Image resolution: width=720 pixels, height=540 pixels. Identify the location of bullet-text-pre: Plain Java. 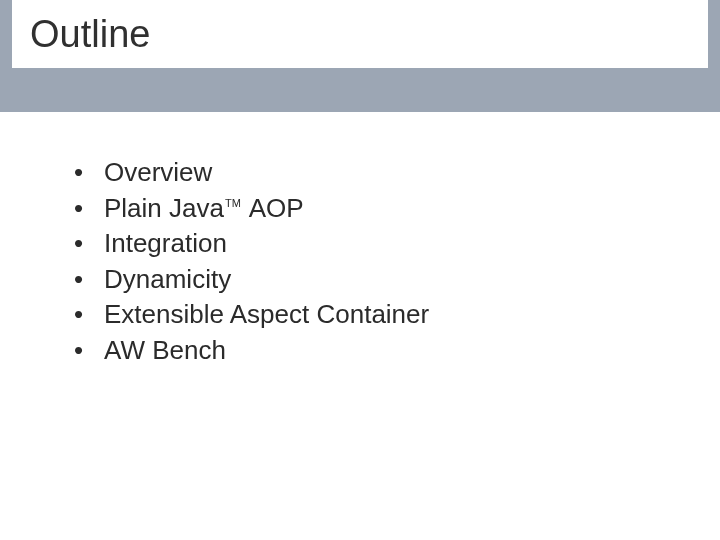
(164, 208).